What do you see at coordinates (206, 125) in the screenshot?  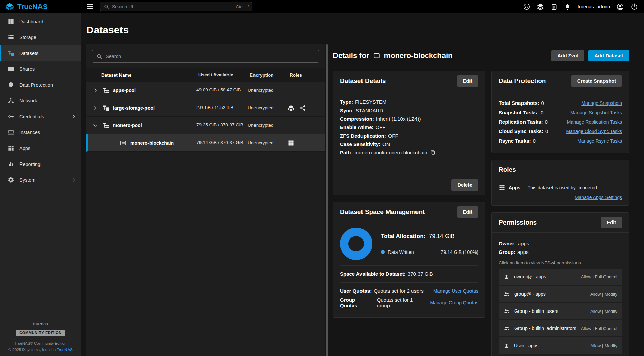 I see `table-row-monero-pool: monero-pool 79.25 GiB / 370.37 GiB Unenc…` at bounding box center [206, 125].